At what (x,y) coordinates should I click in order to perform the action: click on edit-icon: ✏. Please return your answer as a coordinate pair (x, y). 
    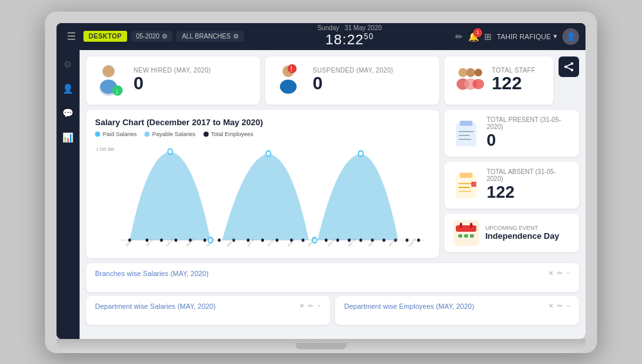
    Looking at the image, I should click on (459, 37).